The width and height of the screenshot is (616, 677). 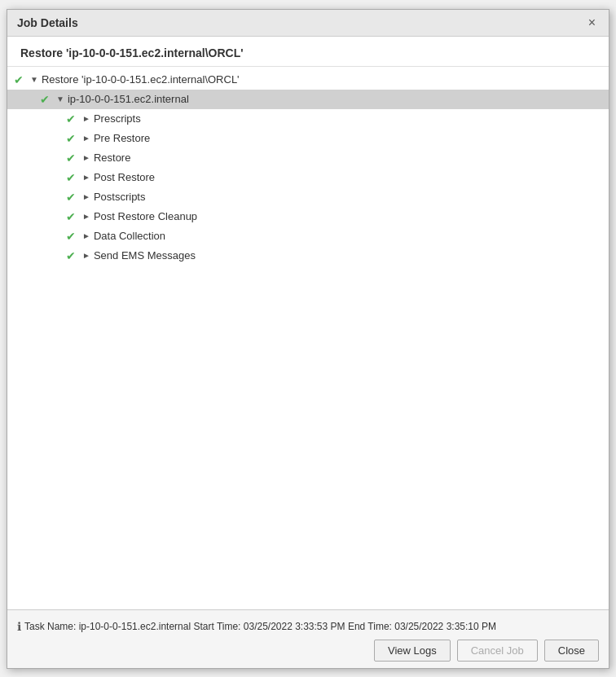 What do you see at coordinates (60, 99) in the screenshot?
I see `expand-icon-host: ▼` at bounding box center [60, 99].